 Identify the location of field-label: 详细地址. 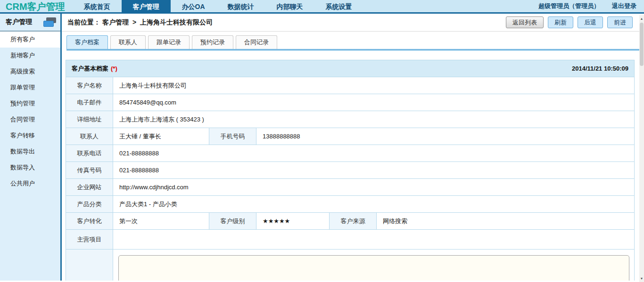
(90, 120).